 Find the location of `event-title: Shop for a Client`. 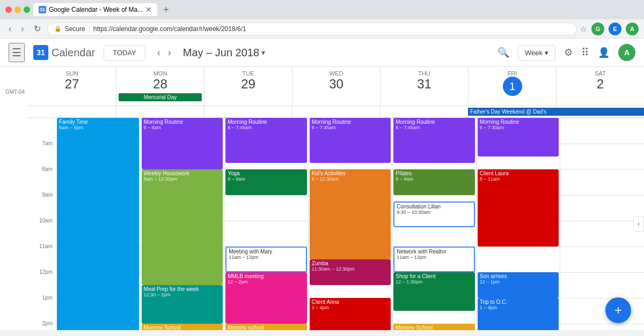

event-title: Shop for a Client is located at coordinates (434, 277).